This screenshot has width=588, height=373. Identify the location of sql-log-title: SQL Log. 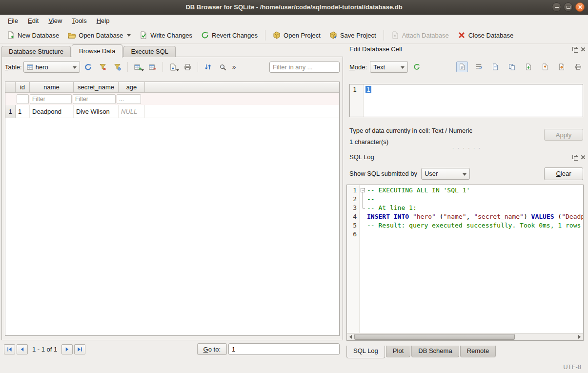
(362, 157).